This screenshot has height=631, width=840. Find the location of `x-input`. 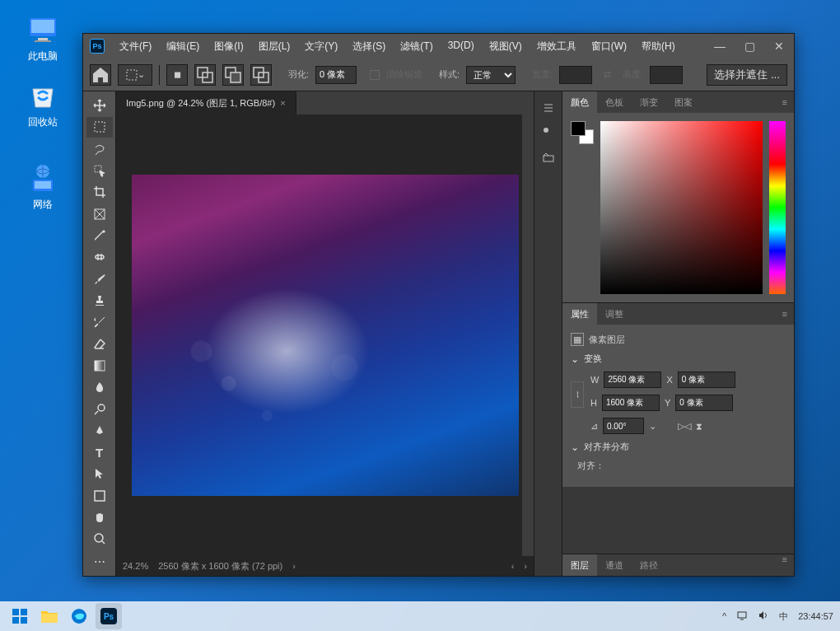

x-input is located at coordinates (707, 380).